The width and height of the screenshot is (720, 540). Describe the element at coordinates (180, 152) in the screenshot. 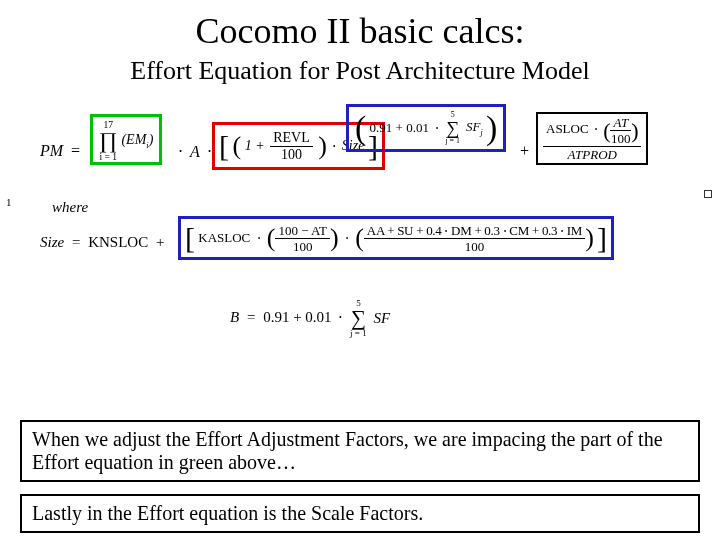

I see `dot1: ⋅` at that location.